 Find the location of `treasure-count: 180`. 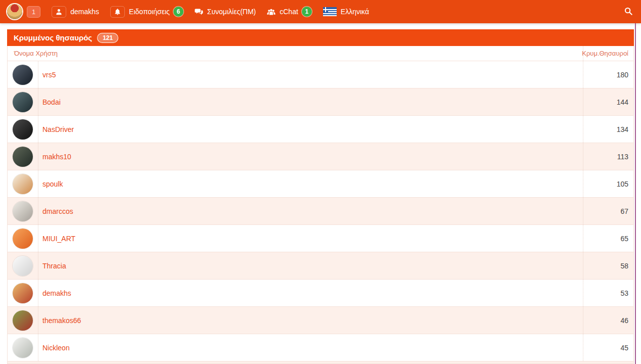

treasure-count: 180 is located at coordinates (623, 75).